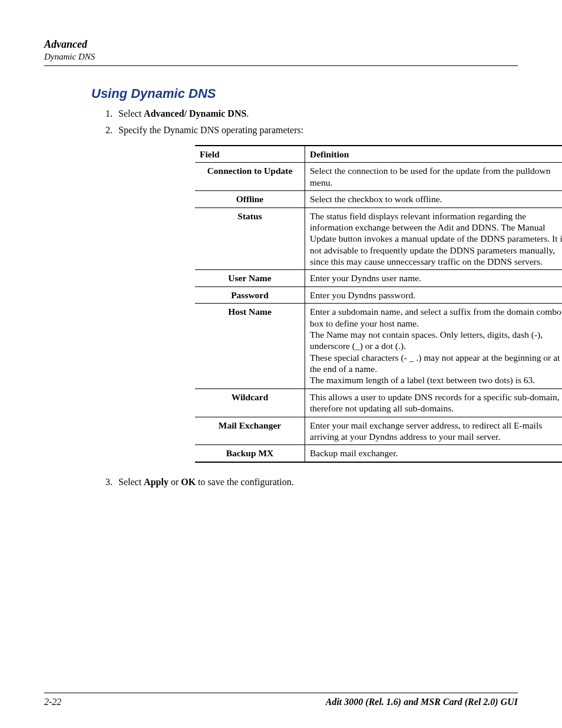 The image size is (562, 728). What do you see at coordinates (195, 113) in the screenshot?
I see `step-1-bold: Advanced/ Dynamic DNS` at bounding box center [195, 113].